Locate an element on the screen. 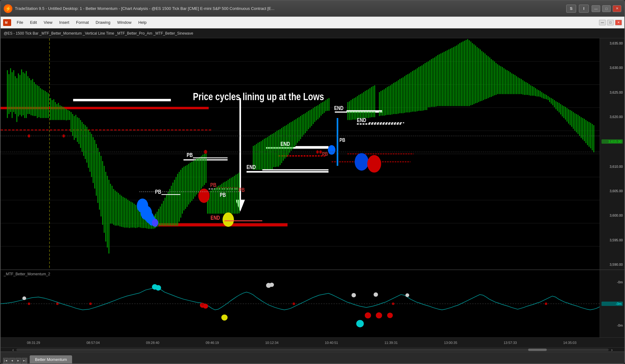  menu-view: View is located at coordinates (48, 22).